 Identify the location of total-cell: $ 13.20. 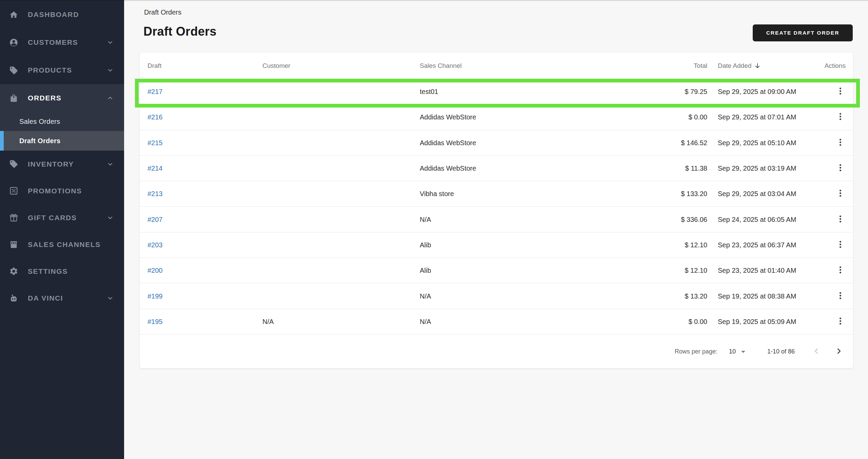
(696, 296).